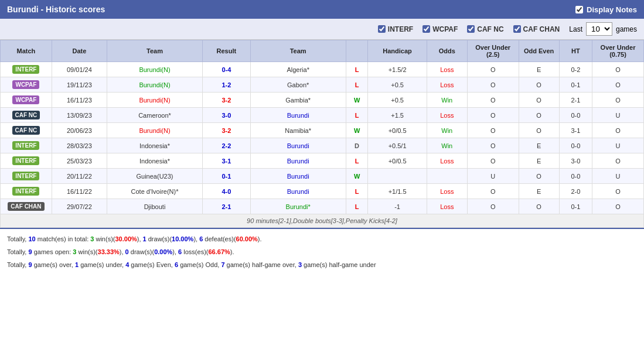 The image size is (644, 359). I want to click on display-notes-control: Display Notes, so click(606, 9).